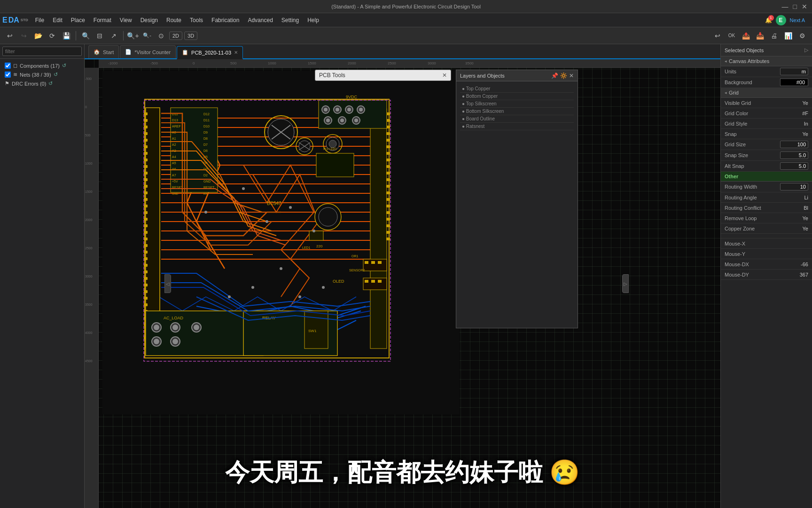  I want to click on layers-highlight-icon: 🔆, so click(564, 76).